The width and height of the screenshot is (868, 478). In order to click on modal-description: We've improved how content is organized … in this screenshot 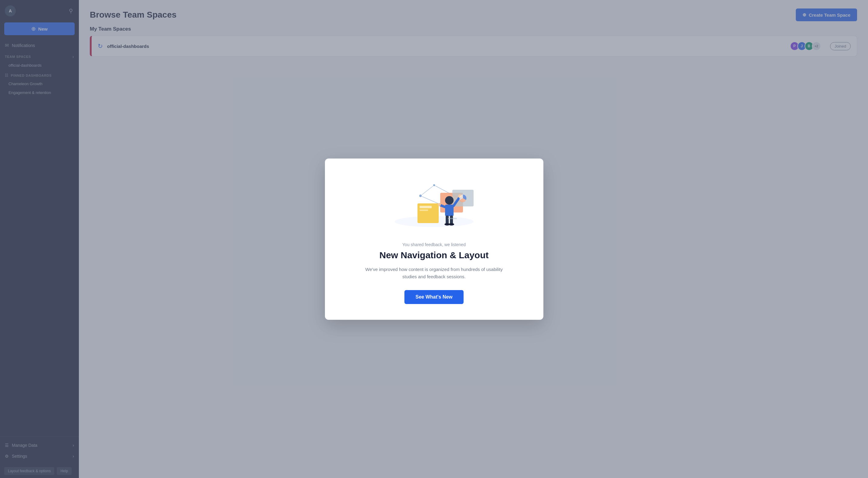, I will do `click(434, 273)`.